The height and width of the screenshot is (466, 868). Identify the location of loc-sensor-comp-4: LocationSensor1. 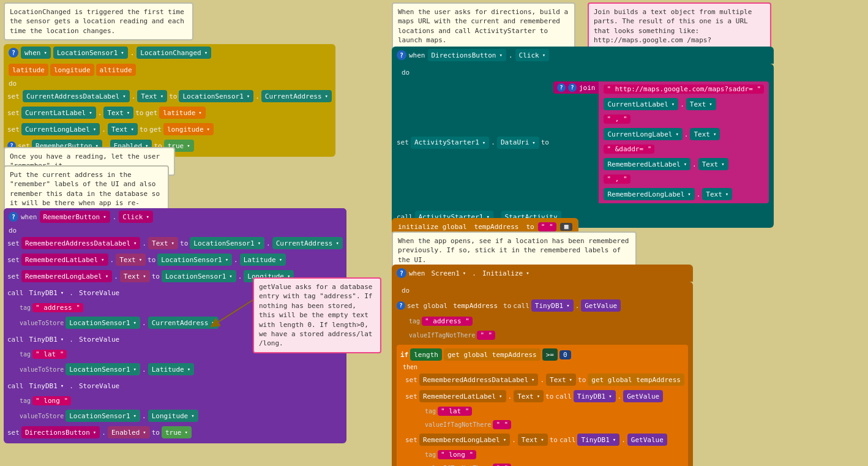
(195, 260).